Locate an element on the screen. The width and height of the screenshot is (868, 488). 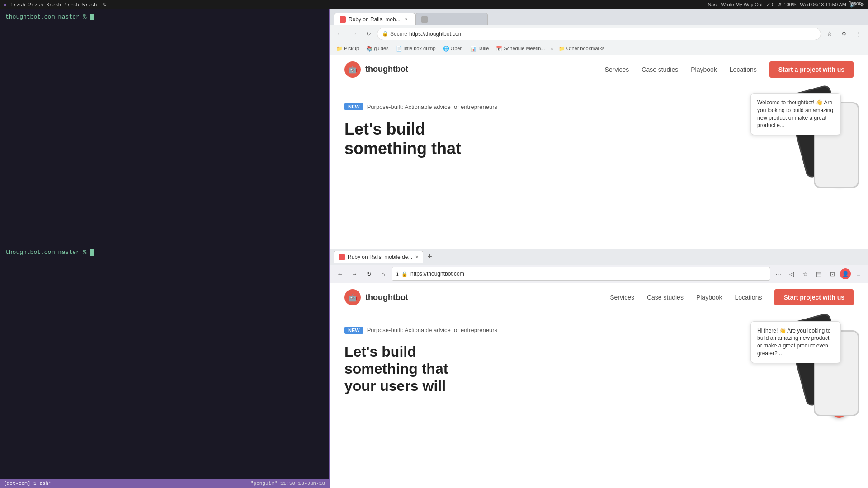
logo-text-firefox: thoughtbot is located at coordinates (387, 297).